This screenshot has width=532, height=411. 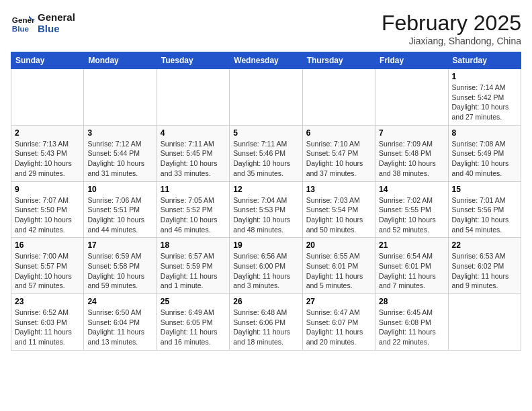 What do you see at coordinates (485, 77) in the screenshot?
I see `day-number: 1` at bounding box center [485, 77].